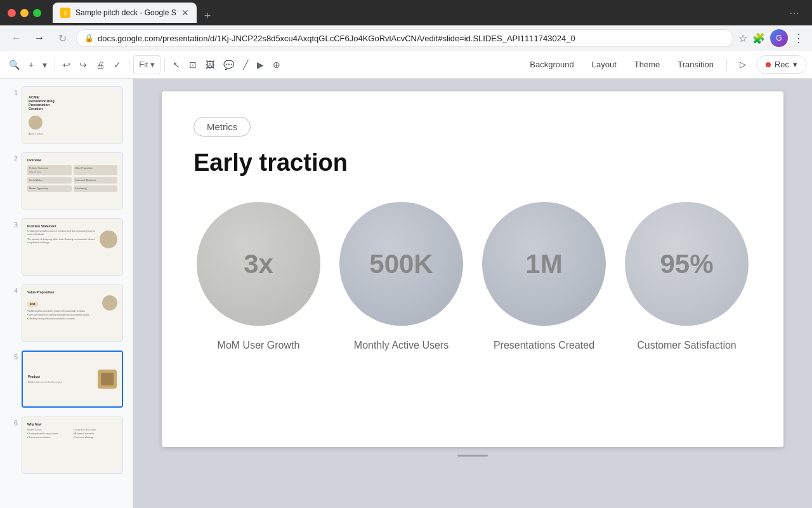 The height and width of the screenshot is (508, 812). What do you see at coordinates (67, 65) in the screenshot?
I see `undo-button: ↩` at bounding box center [67, 65].